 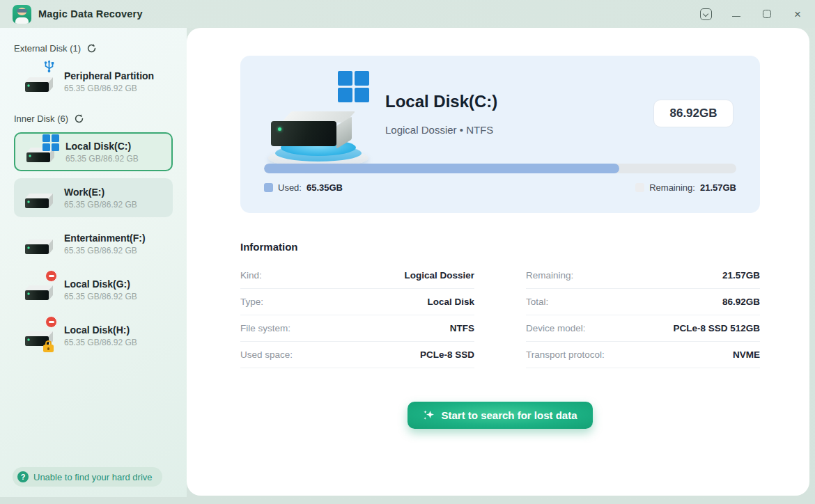 What do you see at coordinates (93, 290) in the screenshot?
I see `sidebar-item-local-disk-g: Local Disk(G:) 65.35 GB/86.92 GB` at bounding box center [93, 290].